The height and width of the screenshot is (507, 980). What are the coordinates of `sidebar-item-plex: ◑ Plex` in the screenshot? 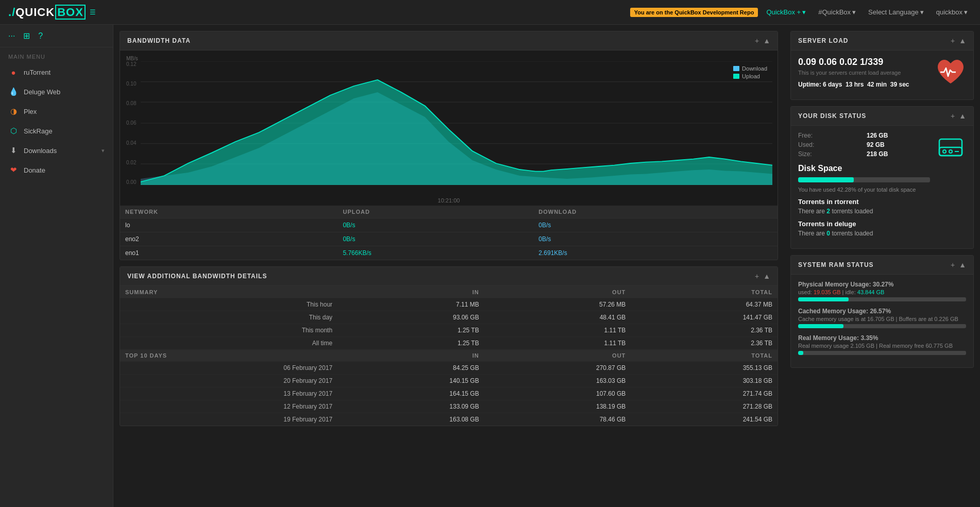 It's located at (57, 111).